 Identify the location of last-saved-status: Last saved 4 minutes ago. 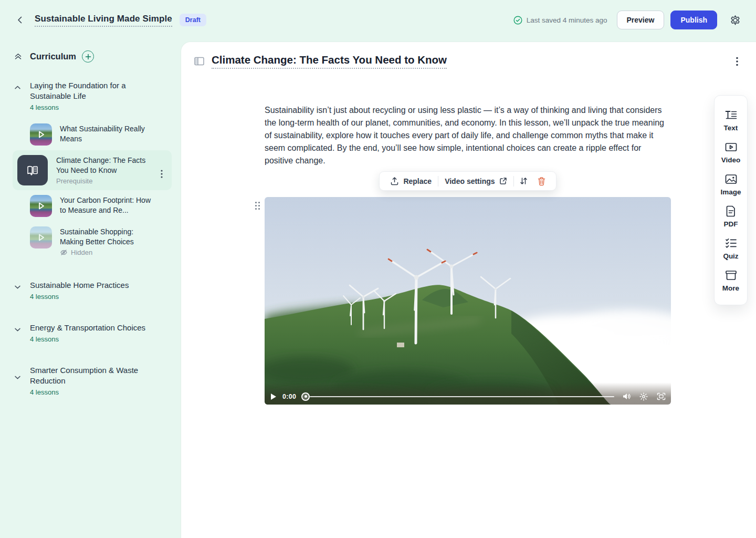
(561, 20).